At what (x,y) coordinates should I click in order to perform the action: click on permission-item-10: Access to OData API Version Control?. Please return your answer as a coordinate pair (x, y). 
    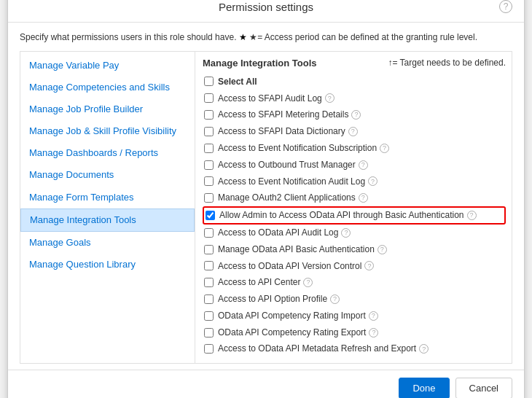
    Looking at the image, I should click on (354, 267).